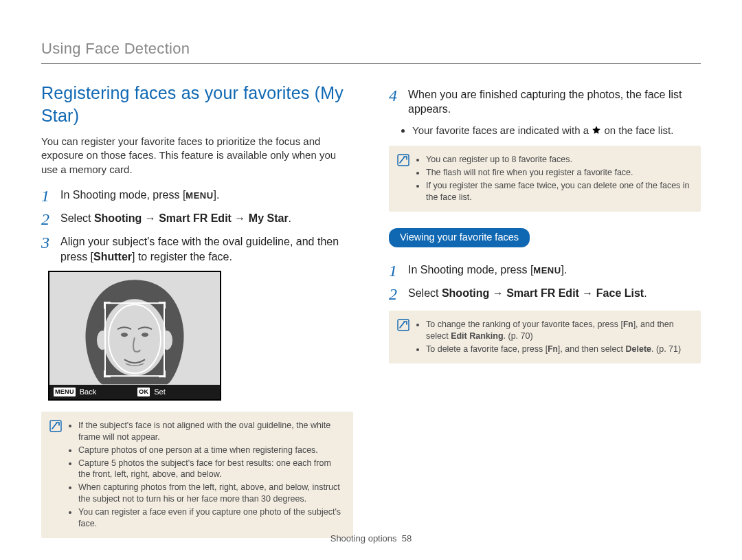 Image resolution: width=742 pixels, height=560 pixels. Describe the element at coordinates (554, 102) in the screenshot. I see `step-body: When you are finished capturing the phot…` at that location.